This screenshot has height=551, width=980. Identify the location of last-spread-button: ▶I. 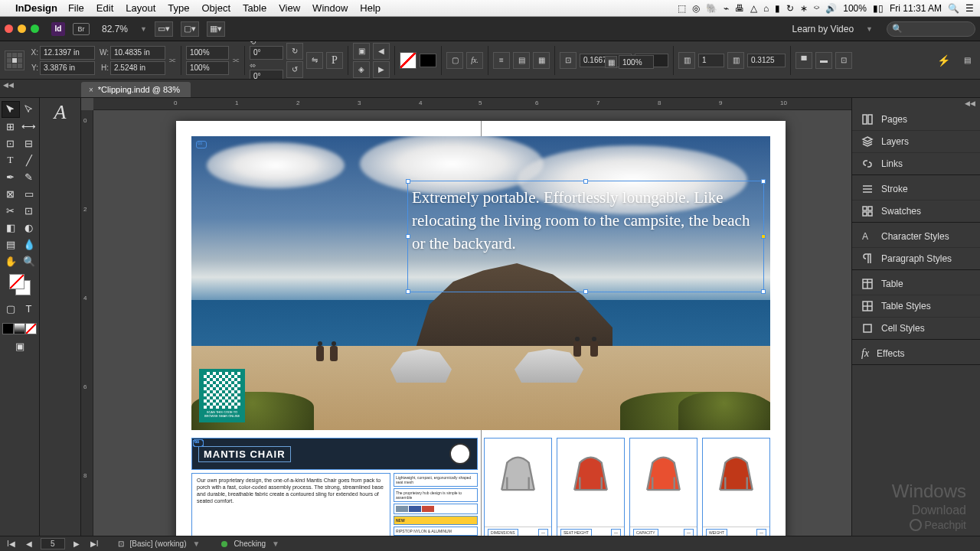
(95, 543).